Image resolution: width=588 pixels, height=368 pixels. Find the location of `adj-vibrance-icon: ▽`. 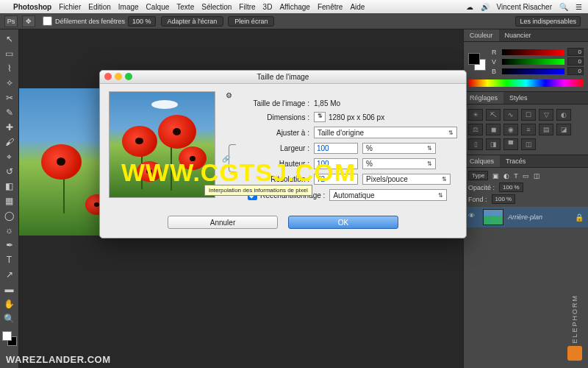

adj-vibrance-icon: ▽ is located at coordinates (546, 115).